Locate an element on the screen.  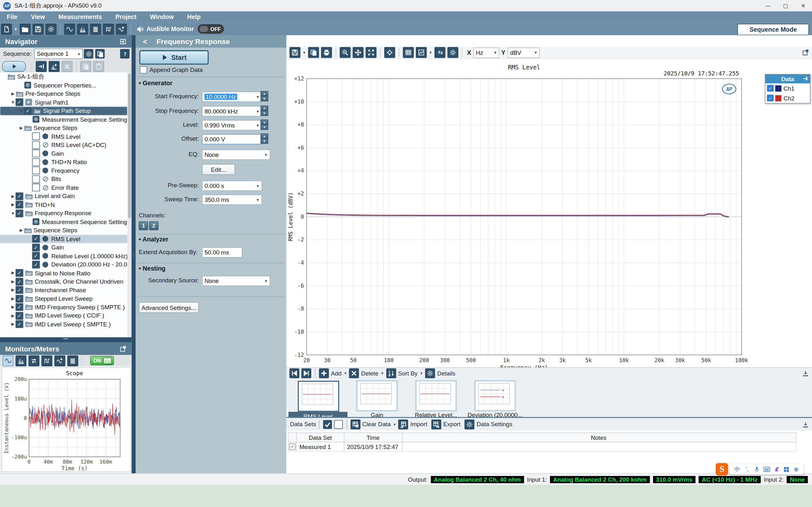
add-measurement-icon is located at coordinates (41, 66).